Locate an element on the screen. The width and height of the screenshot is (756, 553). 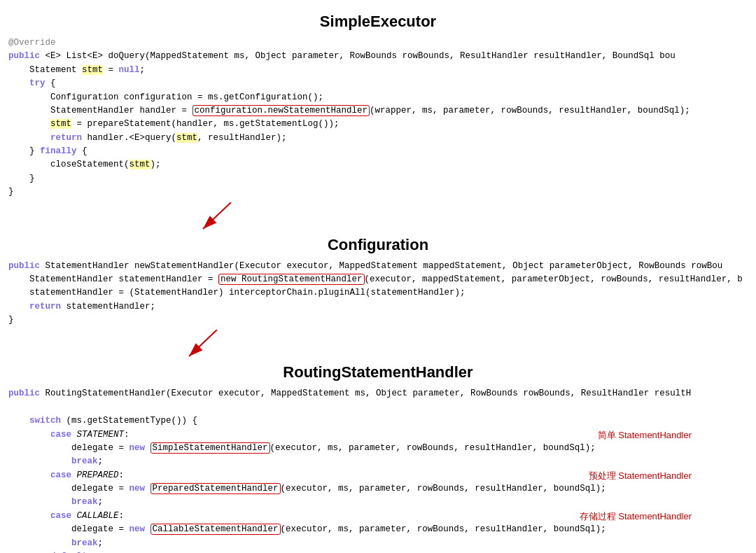
code-line: Configuration configuration = ms.getConf… is located at coordinates (378, 98).